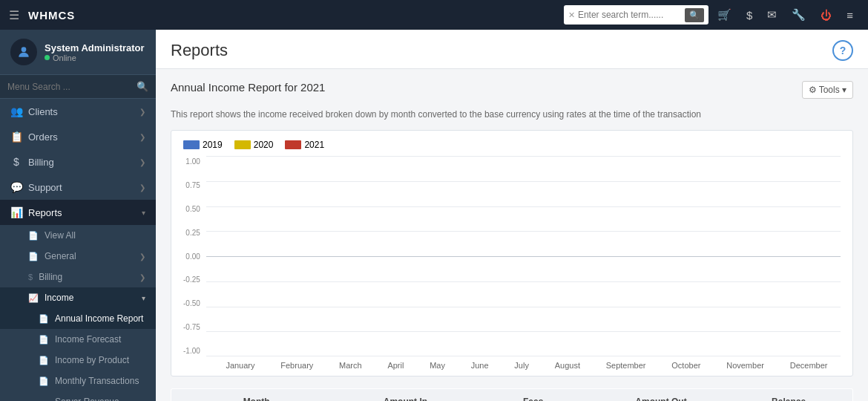 The image size is (868, 401). What do you see at coordinates (42, 162) in the screenshot?
I see `billing-label: Billing` at bounding box center [42, 162].